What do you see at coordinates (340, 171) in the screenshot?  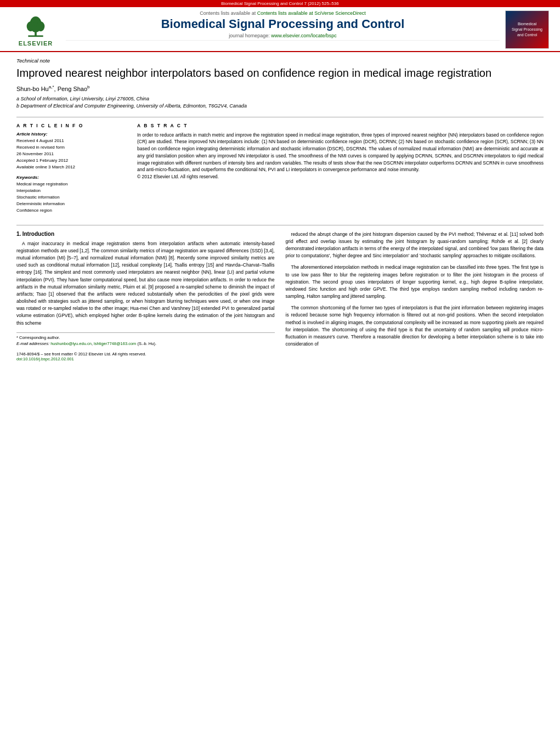 I see `abstract-panel: A B S T R A C T In order to reduce artif…` at bounding box center [340, 171].